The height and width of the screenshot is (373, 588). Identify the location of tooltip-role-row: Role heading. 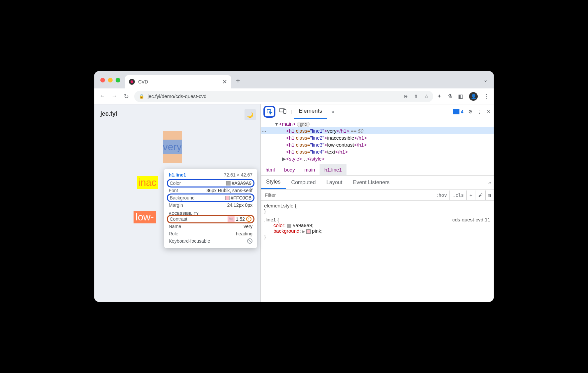
(211, 234).